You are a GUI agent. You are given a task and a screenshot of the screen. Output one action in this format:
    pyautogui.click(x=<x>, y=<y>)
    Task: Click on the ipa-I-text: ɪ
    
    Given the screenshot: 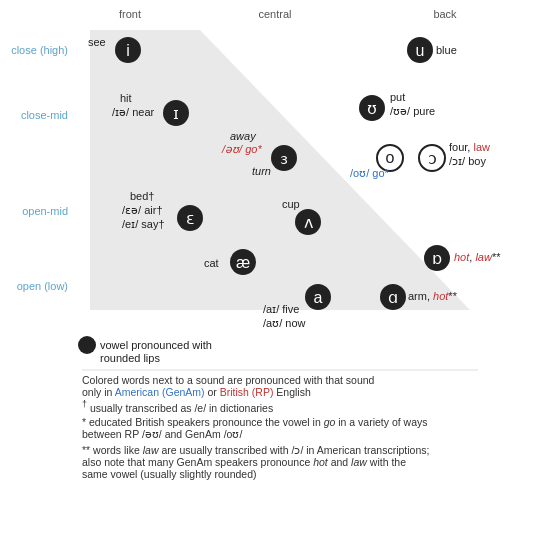 What is the action you would take?
    pyautogui.click(x=176, y=114)
    